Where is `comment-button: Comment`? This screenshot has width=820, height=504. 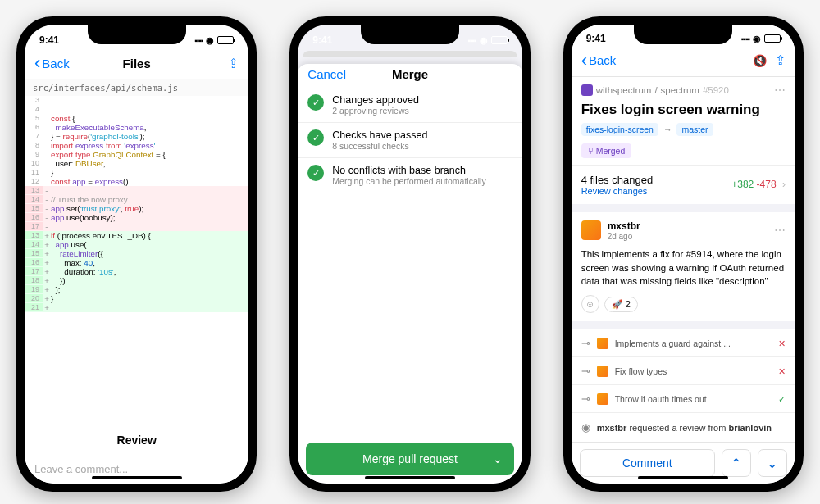 comment-button: Comment is located at coordinates (648, 463).